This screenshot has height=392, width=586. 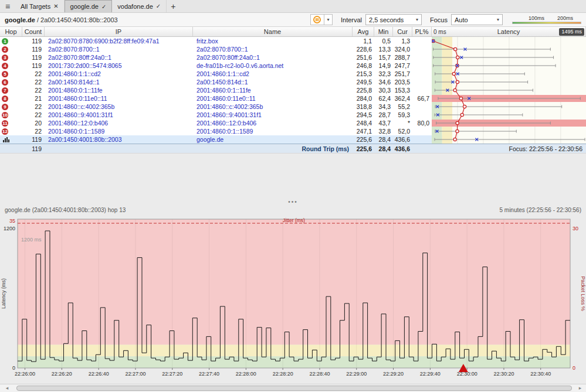 I want to click on timeline-header: google.de (2a00:1450:4001:80b::2003) hop…, so click(x=293, y=210).